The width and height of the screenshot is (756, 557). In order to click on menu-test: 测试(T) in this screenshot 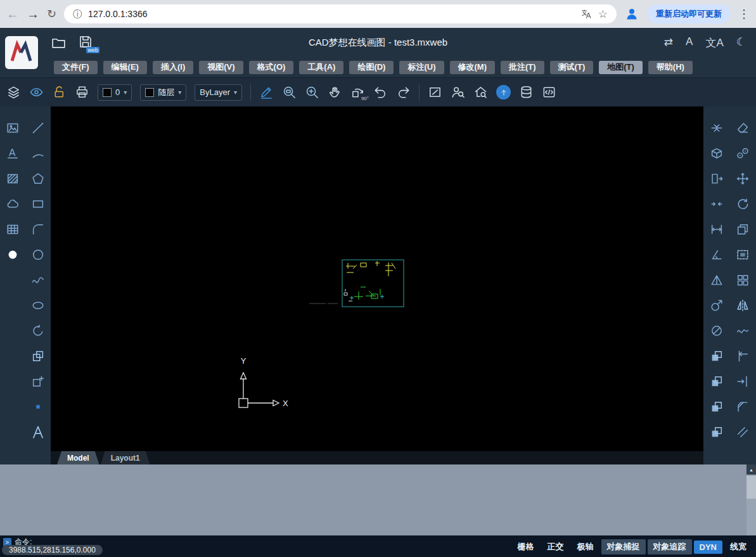, I will do `click(572, 67)`.